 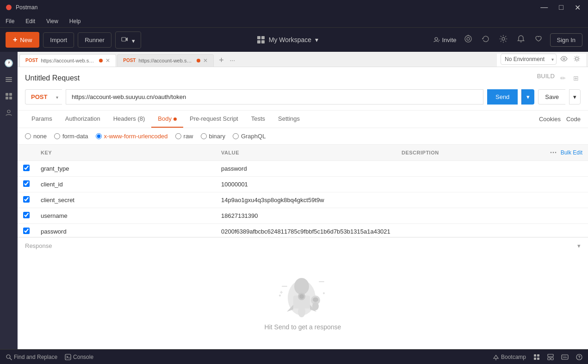 I want to click on env-select: No Environment, so click(x=528, y=59).